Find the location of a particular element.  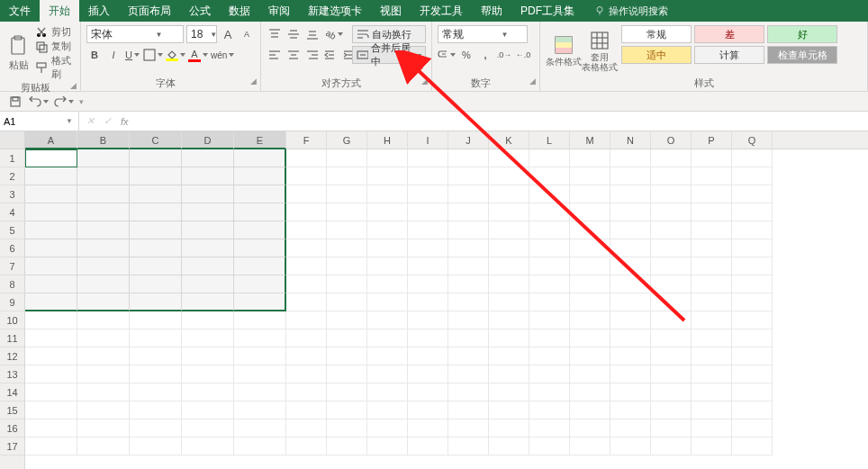

cell-F10 is located at coordinates (306, 320).